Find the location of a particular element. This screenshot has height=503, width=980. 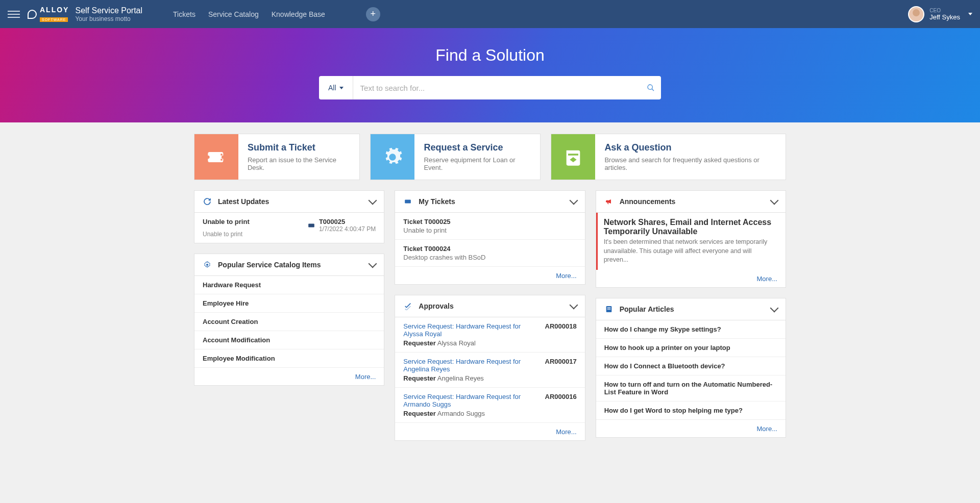

catalog-item: Employee Hire is located at coordinates (289, 304).